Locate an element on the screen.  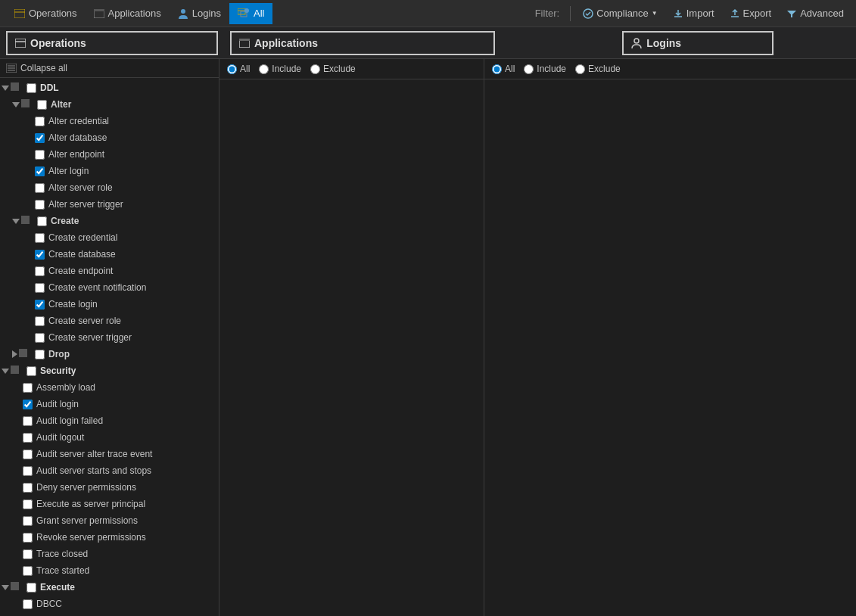
tree-item-create: Create is located at coordinates (109, 221).